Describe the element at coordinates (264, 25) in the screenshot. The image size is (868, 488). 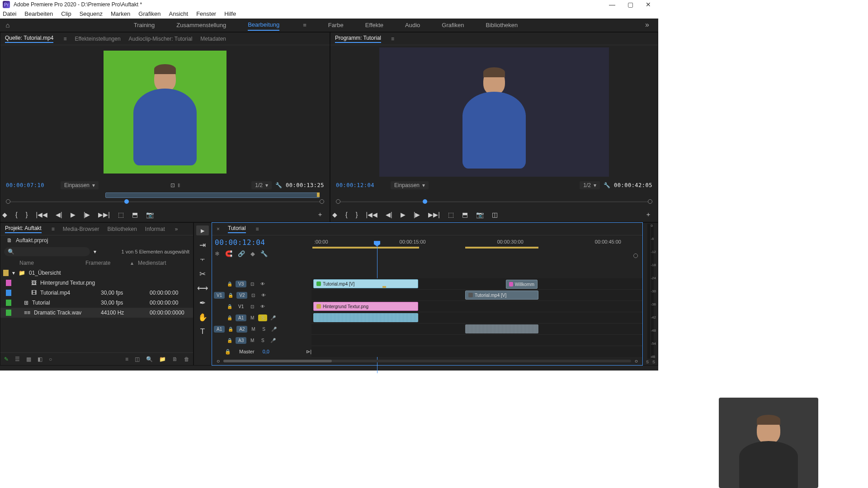
I see `ws-bearbeitung: Bearbeitung` at that location.